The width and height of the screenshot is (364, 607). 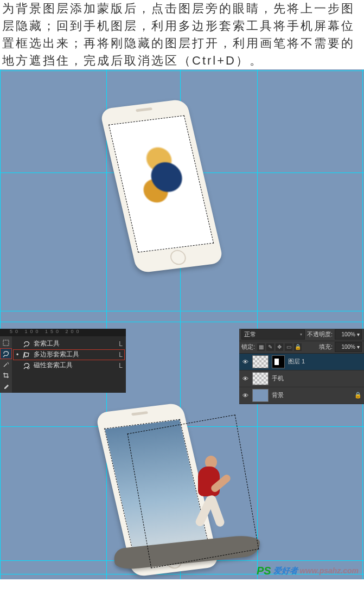 I want to click on marquee-selection, so click(x=193, y=491).